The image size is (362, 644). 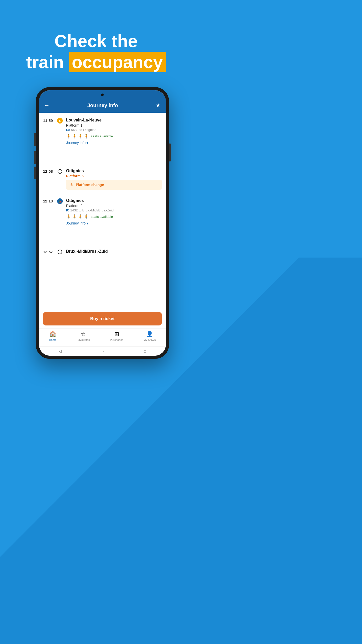 I want to click on journey-info-text-1: Journey info, so click(x=76, y=143).